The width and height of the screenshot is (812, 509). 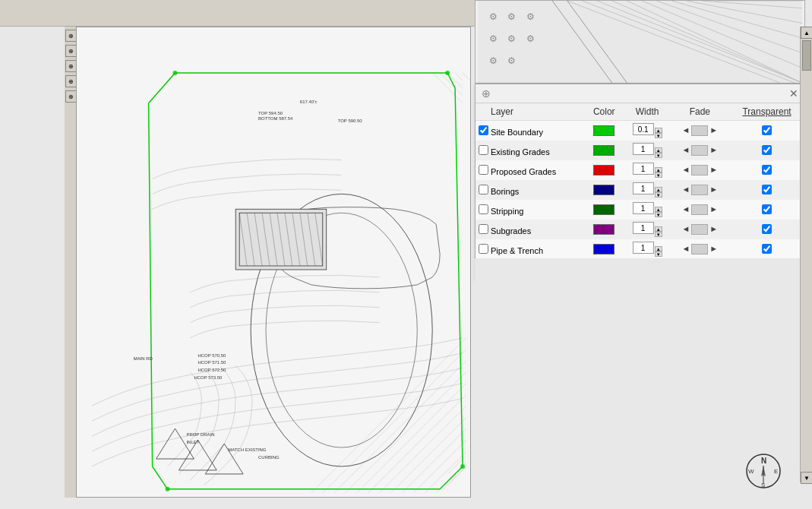 I want to click on fade-box-site-boundary, so click(x=700, y=131).